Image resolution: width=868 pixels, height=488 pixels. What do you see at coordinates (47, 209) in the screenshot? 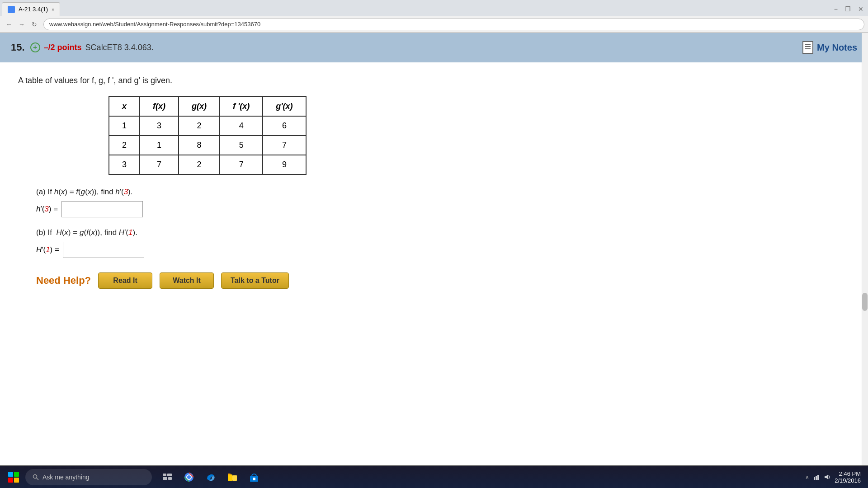
I see `part-a-label: h′(3) =` at bounding box center [47, 209].